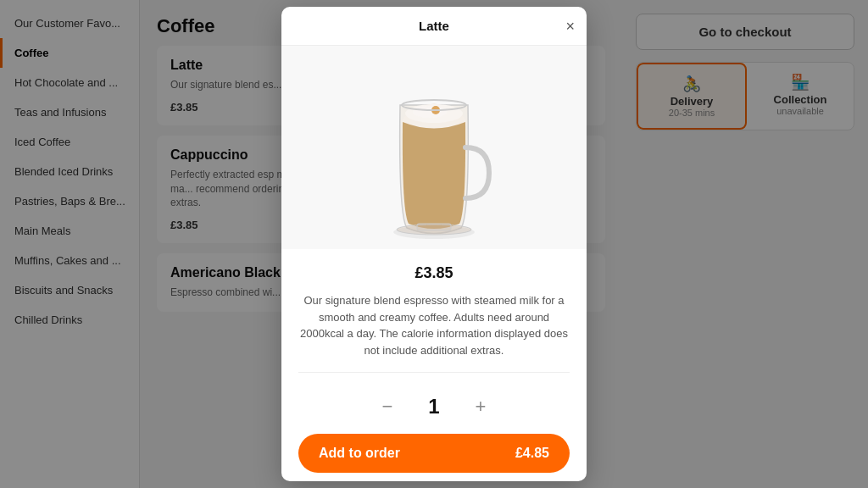 This screenshot has height=488, width=868. I want to click on modal-description: Our signature blend espresso with steame…, so click(434, 325).